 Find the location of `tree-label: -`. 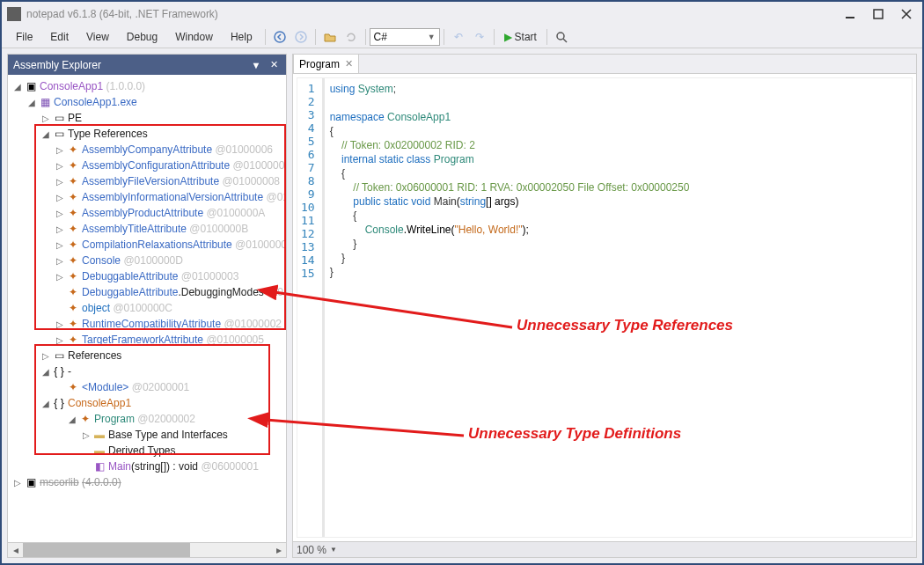

tree-label: - is located at coordinates (70, 371).